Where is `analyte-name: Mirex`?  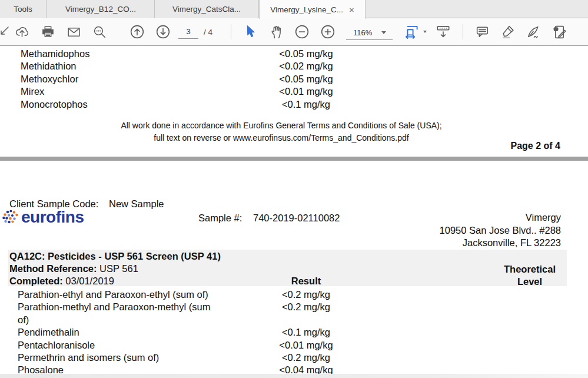 analyte-name: Mirex is located at coordinates (134, 92).